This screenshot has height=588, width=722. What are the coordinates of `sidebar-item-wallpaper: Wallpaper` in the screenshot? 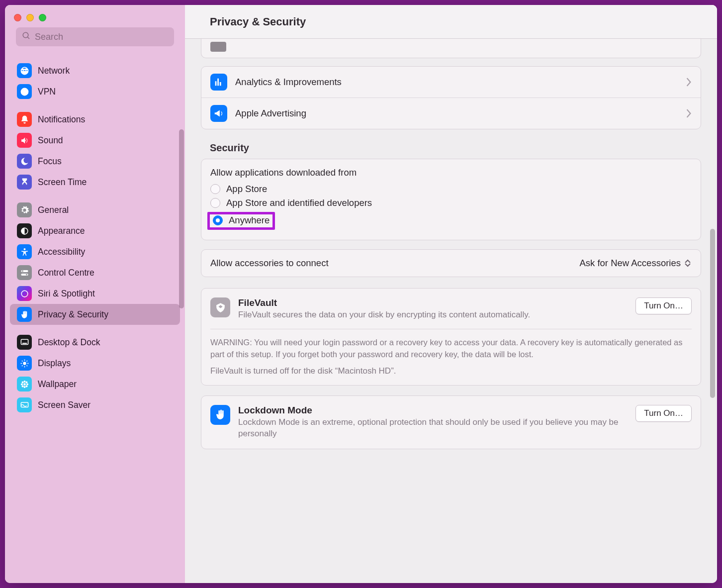 It's located at (95, 384).